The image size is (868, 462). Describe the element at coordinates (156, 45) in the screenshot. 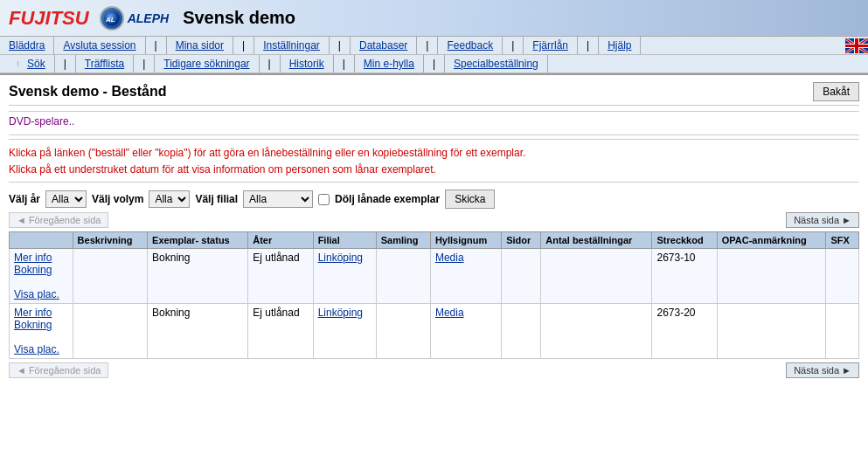

I see `nav-sep1: |` at that location.